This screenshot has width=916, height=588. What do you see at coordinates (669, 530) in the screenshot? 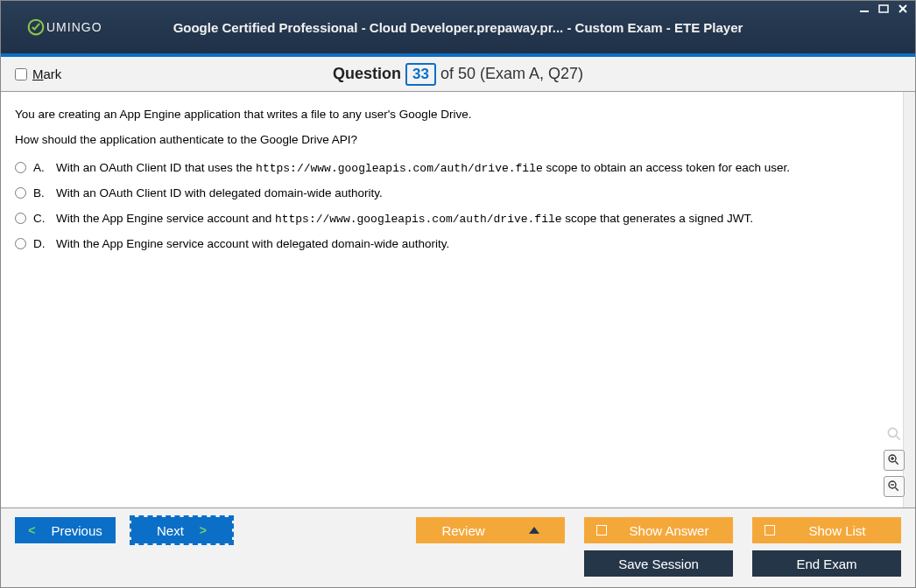
I see `show-answer-label: Show Answer` at bounding box center [669, 530].